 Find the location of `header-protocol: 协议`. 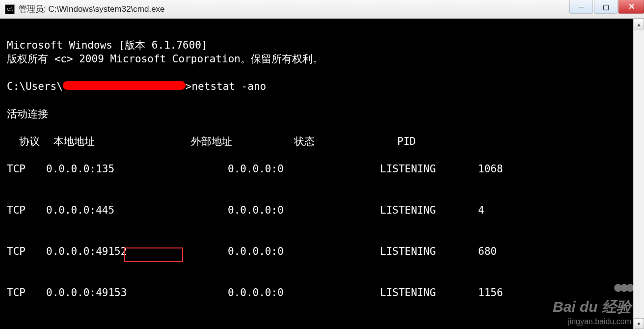

header-protocol: 协议 is located at coordinates (36, 141).